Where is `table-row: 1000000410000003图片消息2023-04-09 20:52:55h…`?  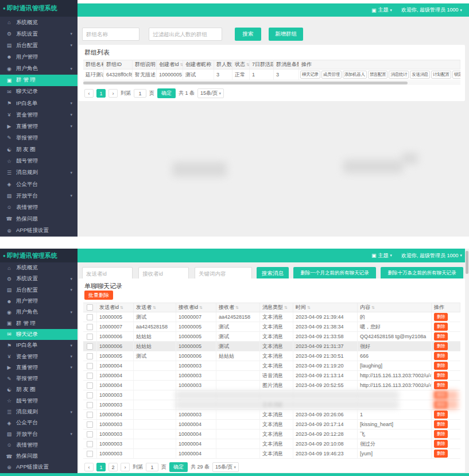
table-row: 1000000410000003图片消息2023-04-09 20:52:55h… is located at coordinates (272, 386).